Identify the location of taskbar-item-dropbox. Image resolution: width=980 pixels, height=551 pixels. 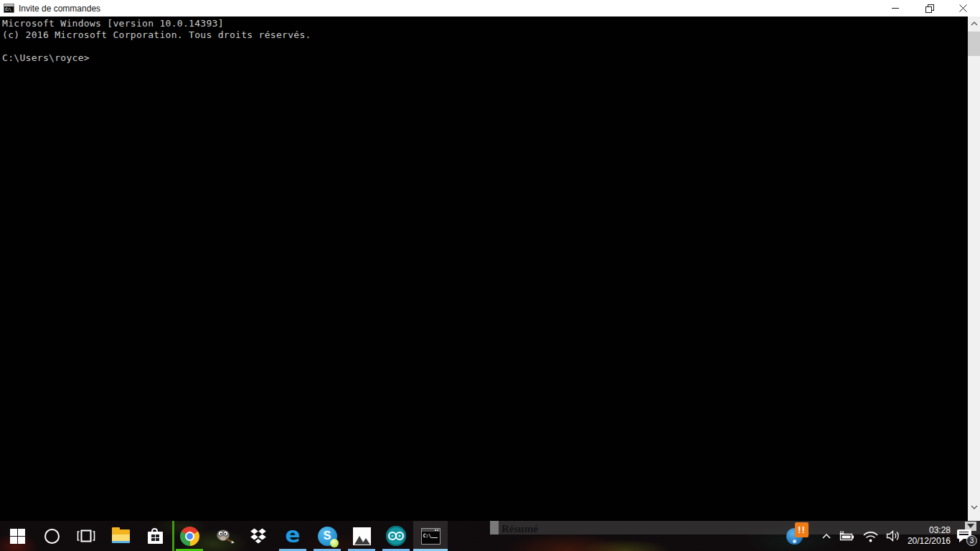
(258, 536).